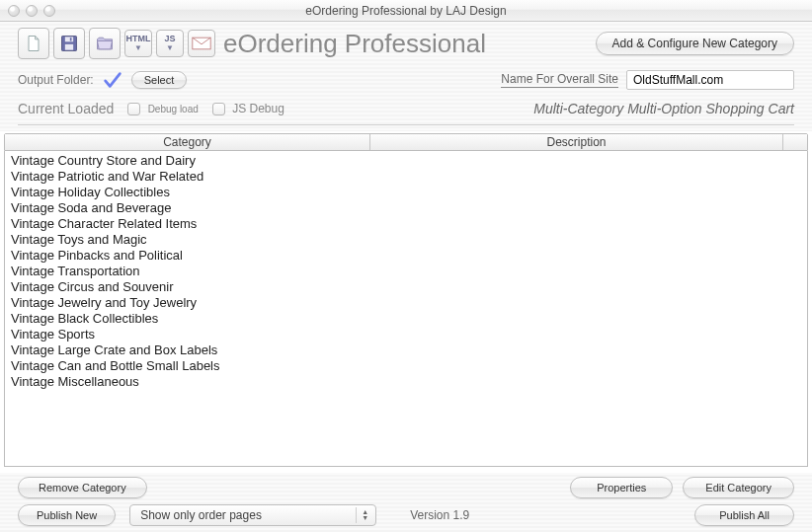 This screenshot has height=532, width=812. Describe the element at coordinates (739, 488) in the screenshot. I see `edit-category-button: Edit Category` at that location.